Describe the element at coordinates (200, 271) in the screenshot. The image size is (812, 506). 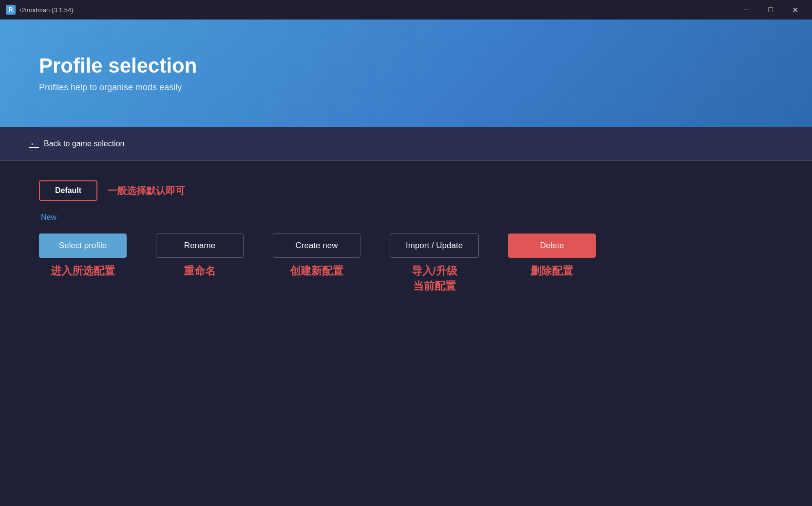
I see `rename-hint: 重命名` at that location.